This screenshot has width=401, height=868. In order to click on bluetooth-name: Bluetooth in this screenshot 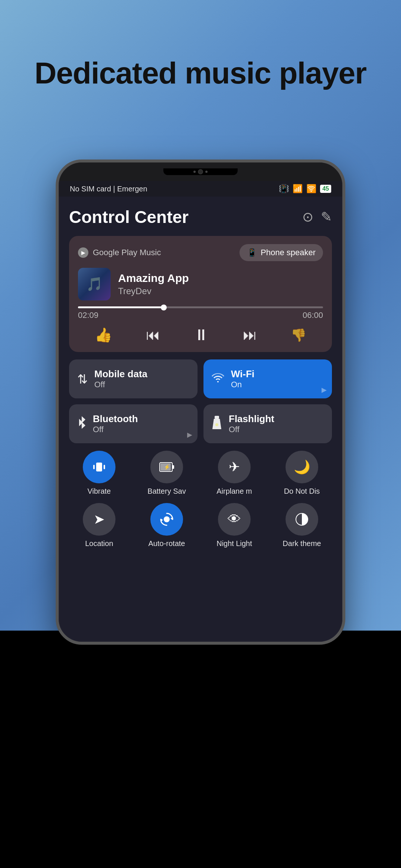, I will do `click(141, 419)`.